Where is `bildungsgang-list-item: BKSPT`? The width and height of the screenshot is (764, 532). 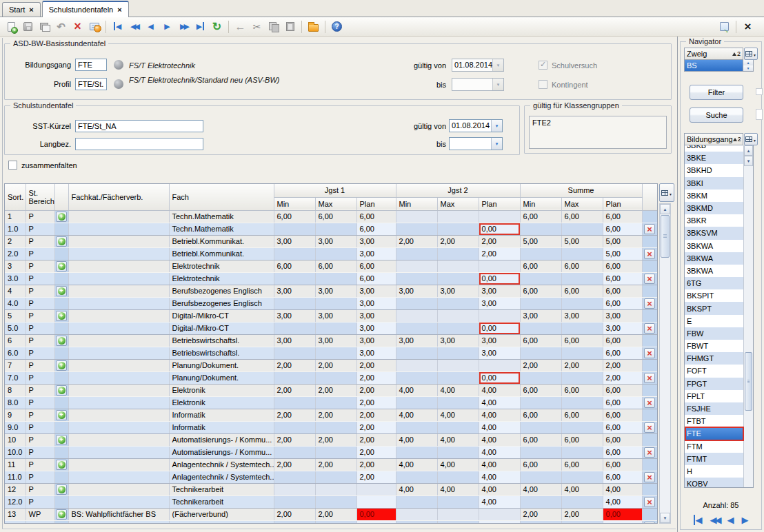 bildungsgang-list-item: BKSPT is located at coordinates (714, 308).